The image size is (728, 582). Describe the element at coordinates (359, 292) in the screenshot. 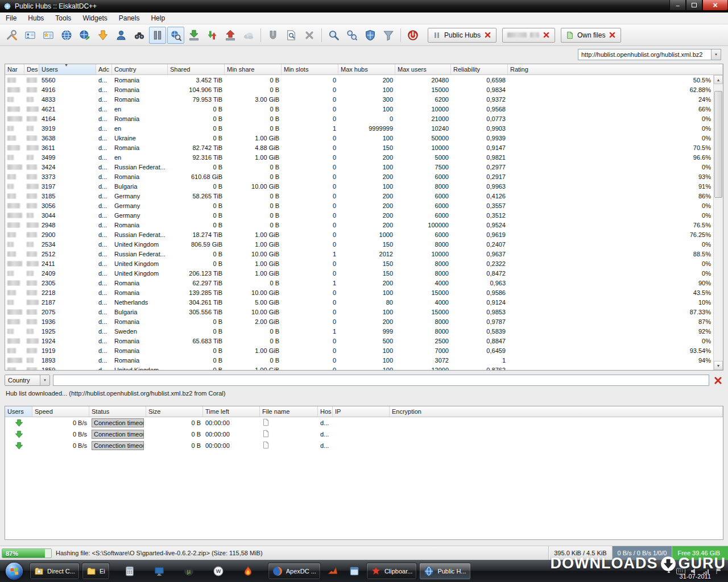

I see `hub-table-row: 2218 d... Romania 139.285 TiB 10.00 GiB …` at that location.